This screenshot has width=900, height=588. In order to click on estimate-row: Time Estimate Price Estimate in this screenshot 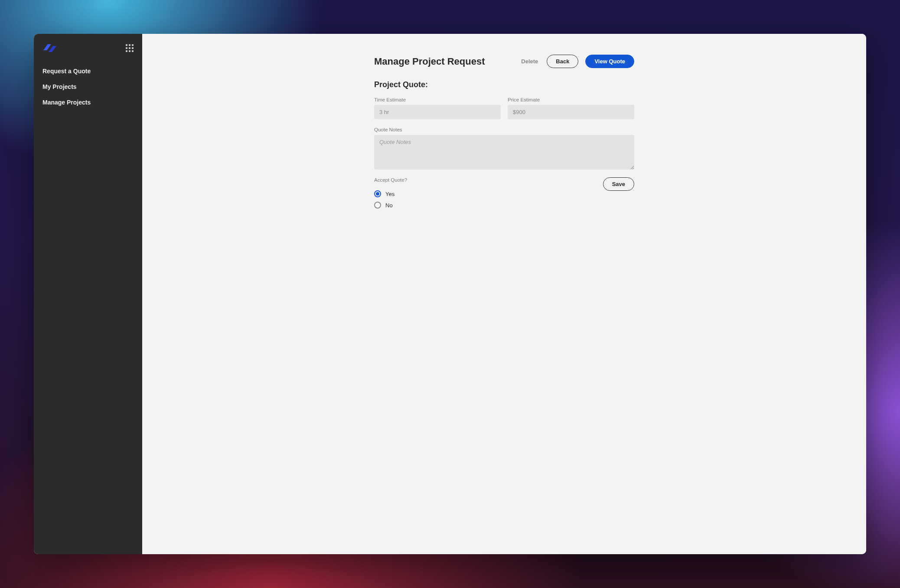, I will do `click(504, 108)`.